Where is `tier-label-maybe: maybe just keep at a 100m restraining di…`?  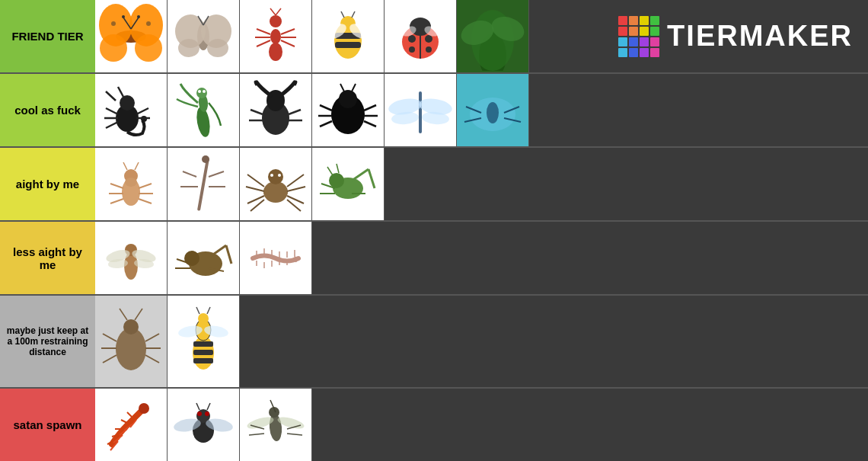 tier-label-maybe: maybe just keep at a 100m restraining di… is located at coordinates (47, 341).